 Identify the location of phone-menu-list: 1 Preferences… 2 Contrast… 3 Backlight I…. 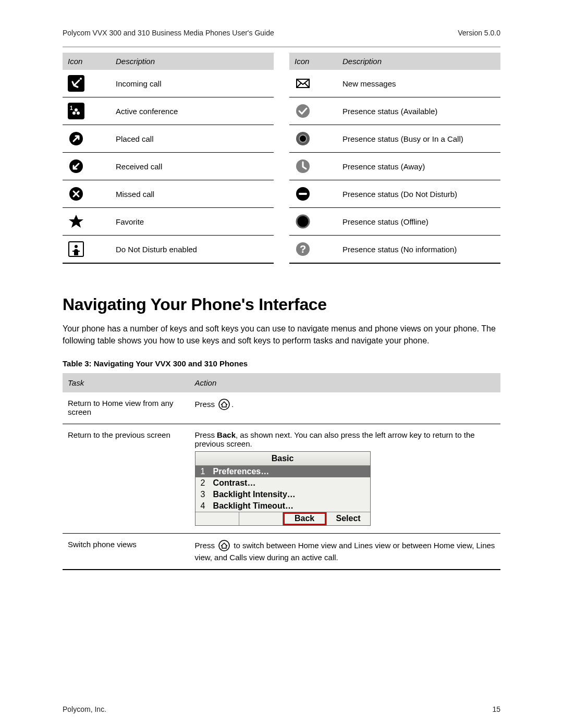
(283, 489).